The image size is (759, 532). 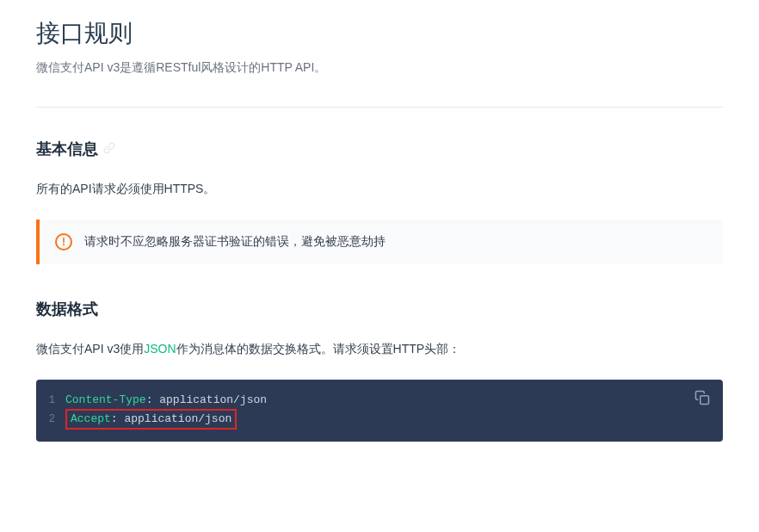 I want to click on section-basic-heading: 基本信息, so click(x=380, y=149).